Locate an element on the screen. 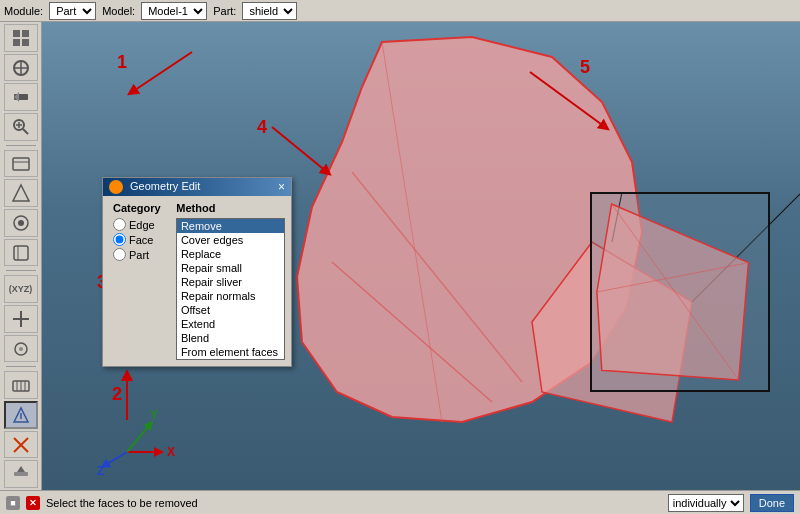 This screenshot has width=800, height=514. method-blend: Blend is located at coordinates (230, 338).